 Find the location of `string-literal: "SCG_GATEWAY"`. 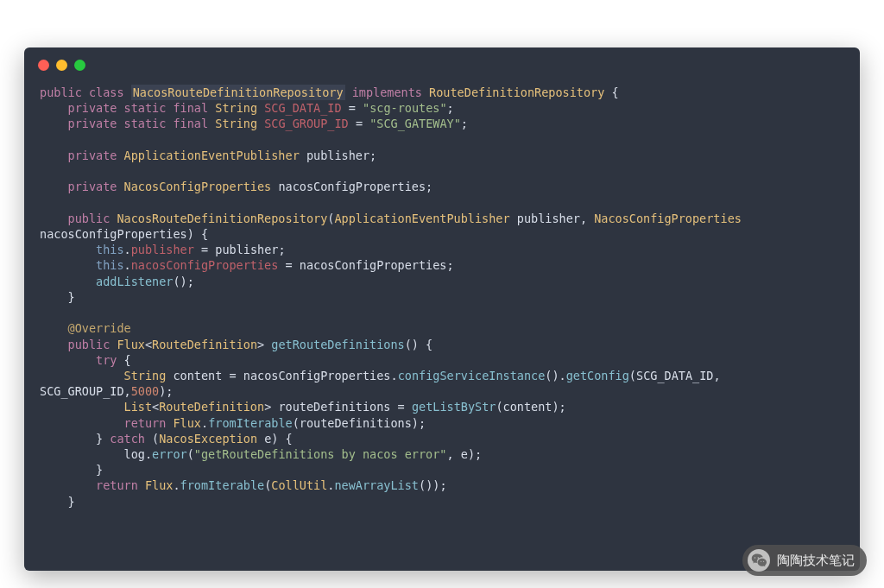

string-literal: "SCG_GATEWAY" is located at coordinates (415, 123).